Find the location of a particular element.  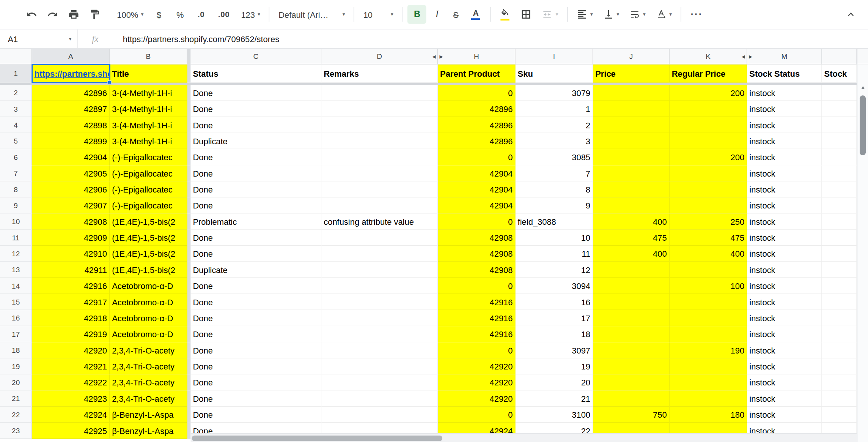

cell-C9: Done is located at coordinates (256, 205).